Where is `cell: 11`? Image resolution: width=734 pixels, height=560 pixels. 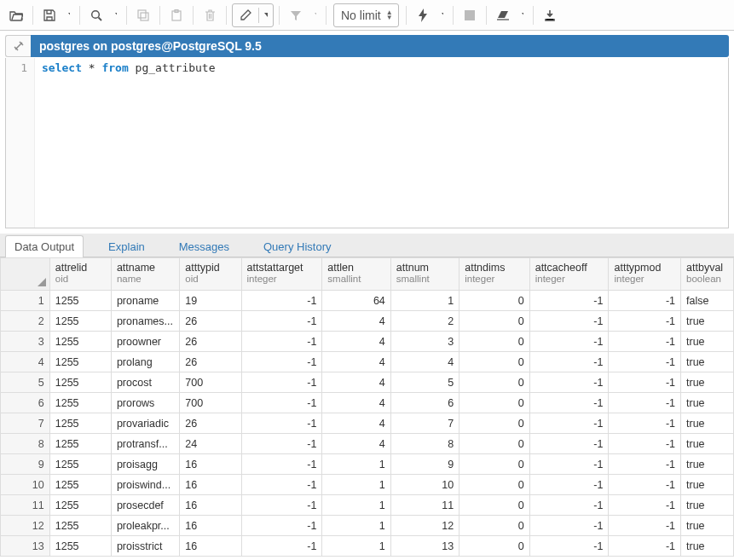
cell: 11 is located at coordinates (425, 505).